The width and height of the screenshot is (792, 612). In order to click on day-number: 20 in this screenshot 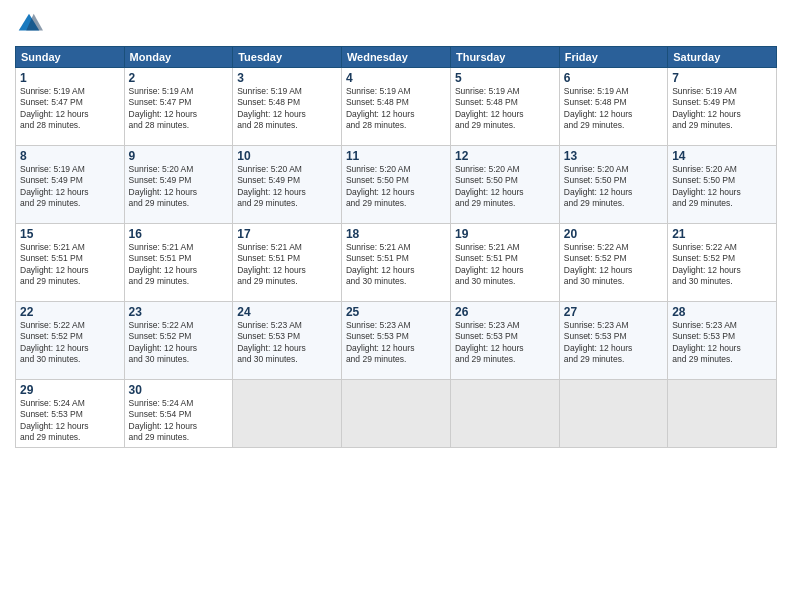, I will do `click(614, 234)`.